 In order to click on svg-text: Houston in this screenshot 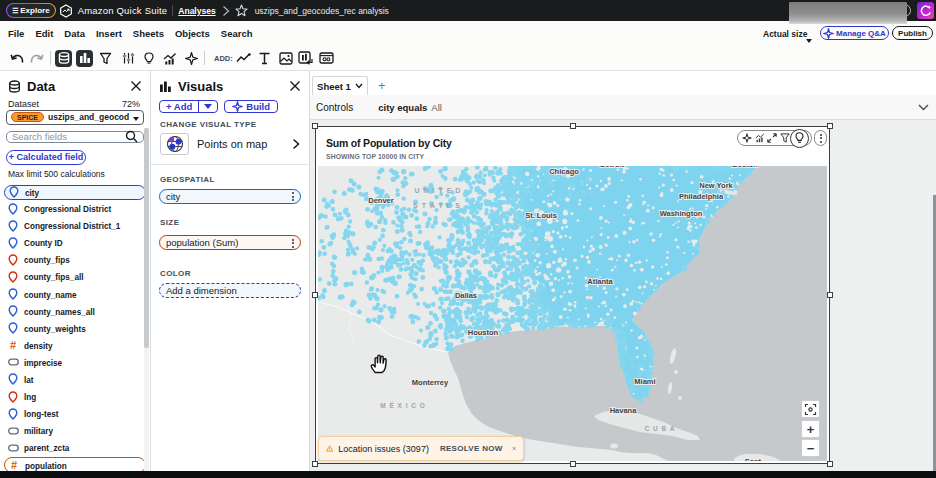, I will do `click(484, 332)`.